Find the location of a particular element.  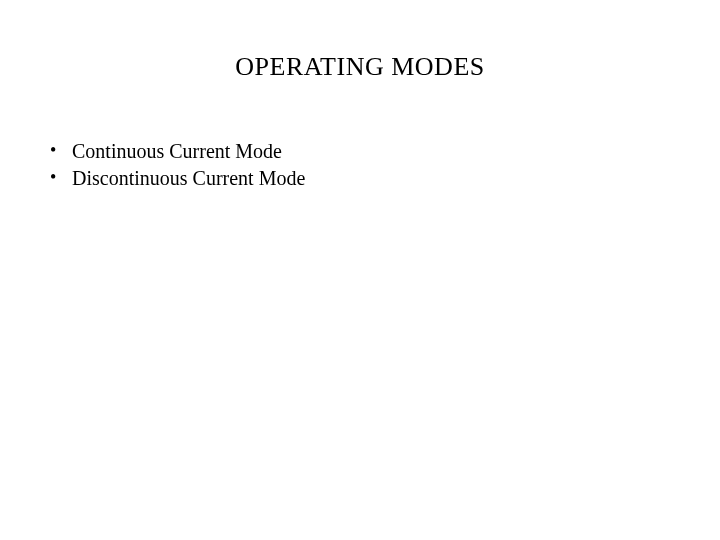

slide-title: OPERATING MODES is located at coordinates (360, 67).